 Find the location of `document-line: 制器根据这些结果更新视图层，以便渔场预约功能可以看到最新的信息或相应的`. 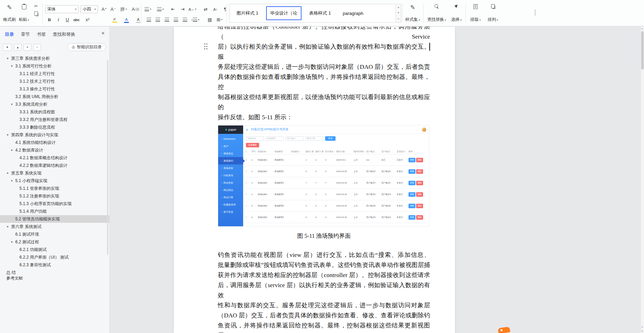

document-line: 制器根据这些结果更新视图层，以便渔场预约功能可以看到最新的信息或相应的 is located at coordinates (324, 102).